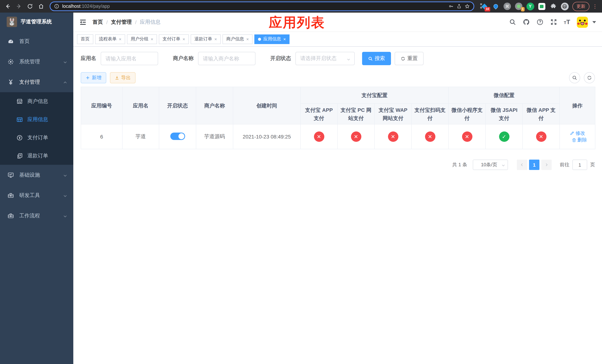 This screenshot has width=602, height=364. Describe the element at coordinates (338, 59) in the screenshot. I see `filter-form: 应用名 商户名称 开启状态 请选择开启状态 搜索` at that location.